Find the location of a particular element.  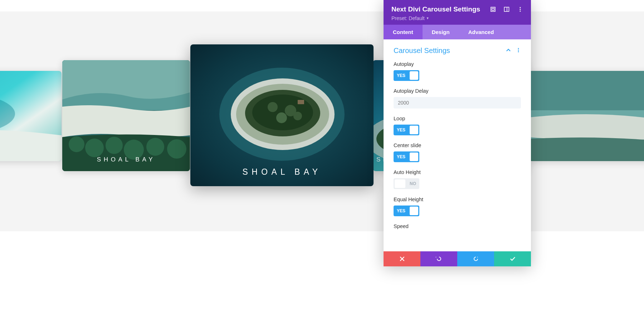

section-more-icon is located at coordinates (518, 51).